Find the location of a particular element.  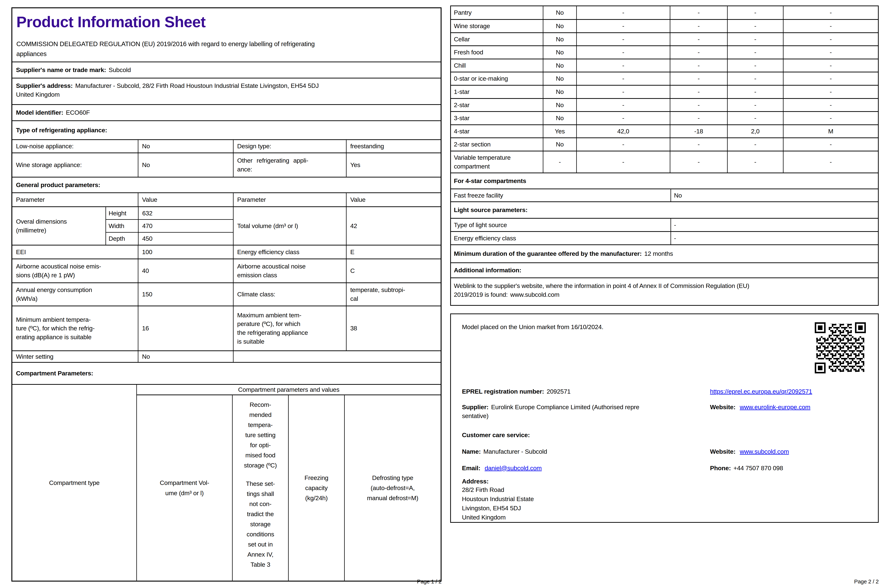

compartment-name: 0-star or ice-making is located at coordinates (496, 79).